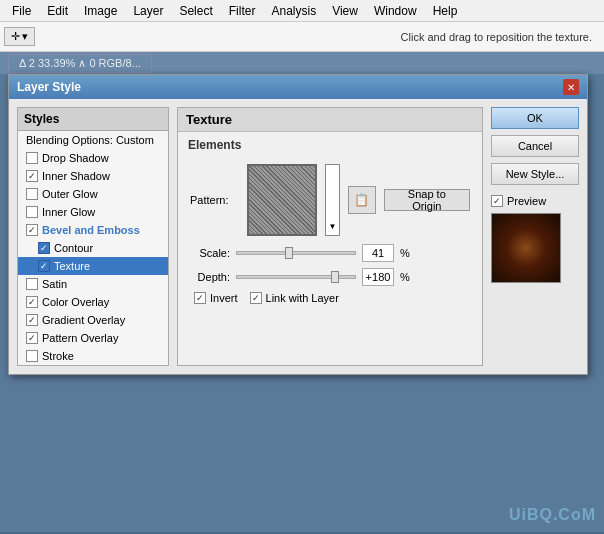 The width and height of the screenshot is (604, 534). Describe the element at coordinates (289, 253) in the screenshot. I see `scale-thumb` at that location.